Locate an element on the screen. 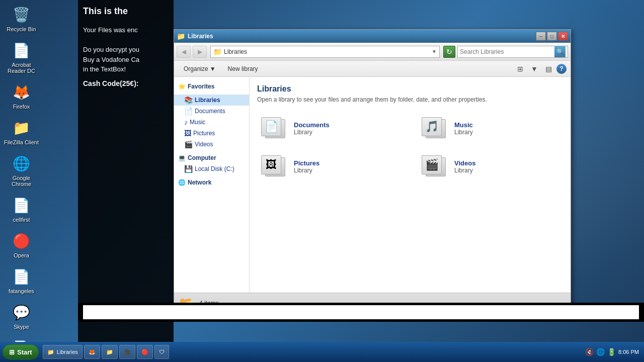  recycle-bin-icon: 🗑️ is located at coordinates (22, 15).